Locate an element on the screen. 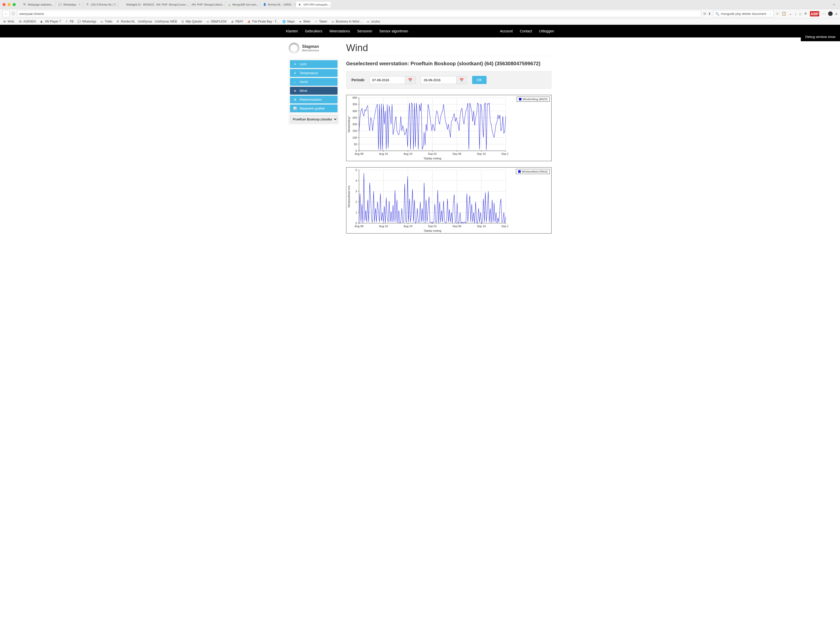 This screenshot has width=840, height=635. menu-icon: ≡ is located at coordinates (836, 14).